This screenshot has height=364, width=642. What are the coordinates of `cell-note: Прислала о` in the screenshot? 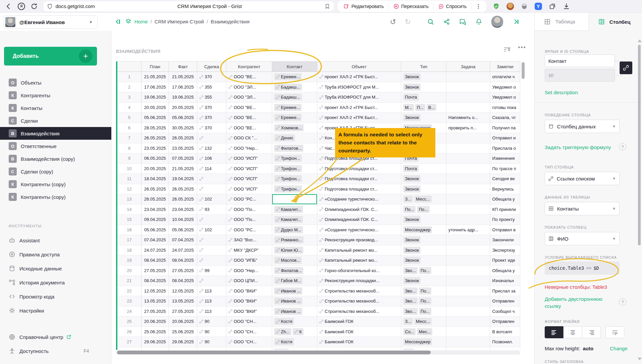 It's located at (505, 148).